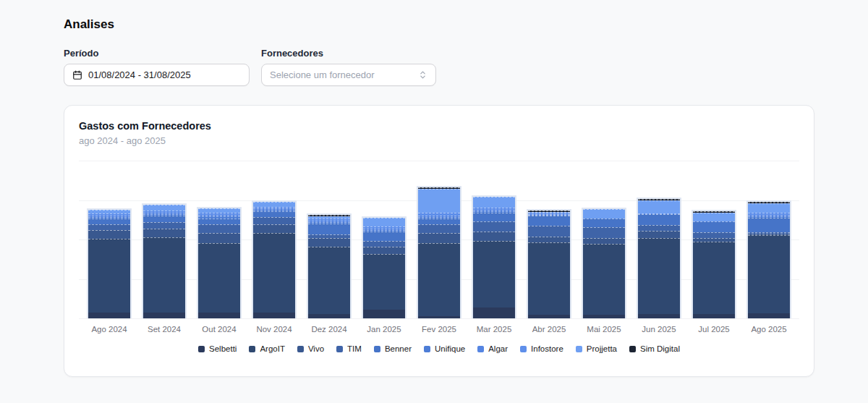 The width and height of the screenshot is (868, 403). Describe the element at coordinates (329, 266) in the screenshot. I see `bar-dez-2024` at that location.